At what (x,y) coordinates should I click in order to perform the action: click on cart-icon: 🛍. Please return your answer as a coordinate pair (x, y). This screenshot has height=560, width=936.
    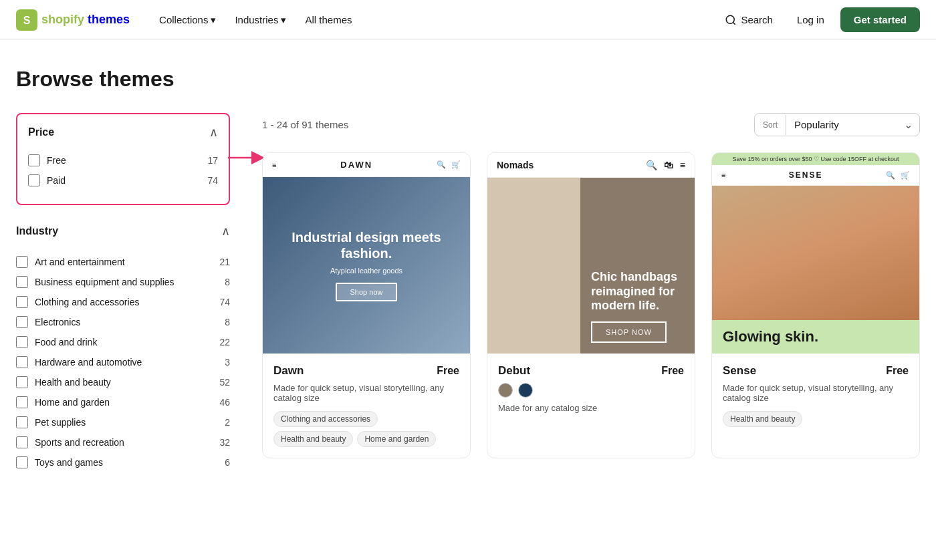
    Looking at the image, I should click on (669, 165).